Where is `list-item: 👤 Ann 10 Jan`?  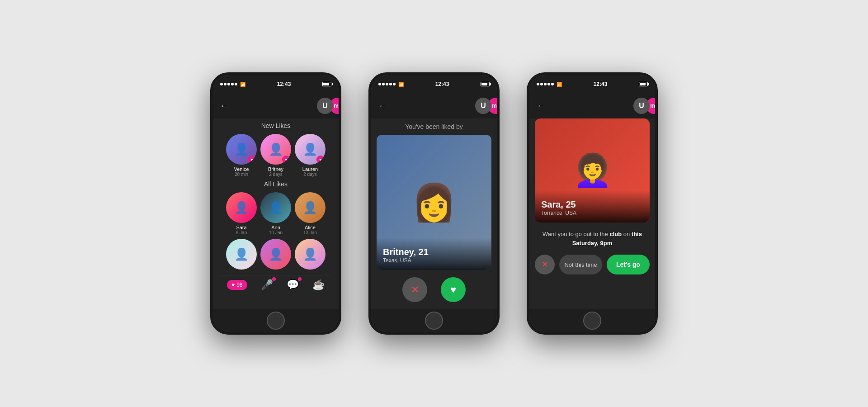 list-item: 👤 Ann 10 Jan is located at coordinates (276, 213).